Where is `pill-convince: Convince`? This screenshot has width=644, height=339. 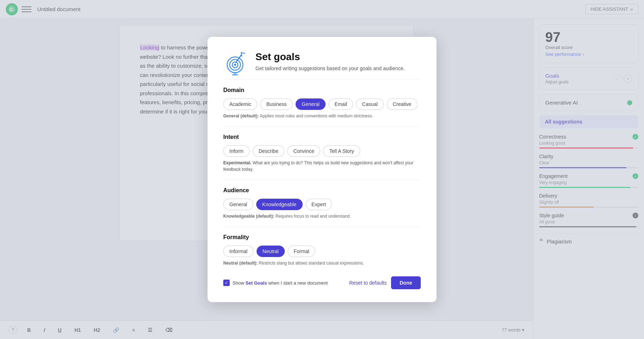 pill-convince: Convince is located at coordinates (304, 151).